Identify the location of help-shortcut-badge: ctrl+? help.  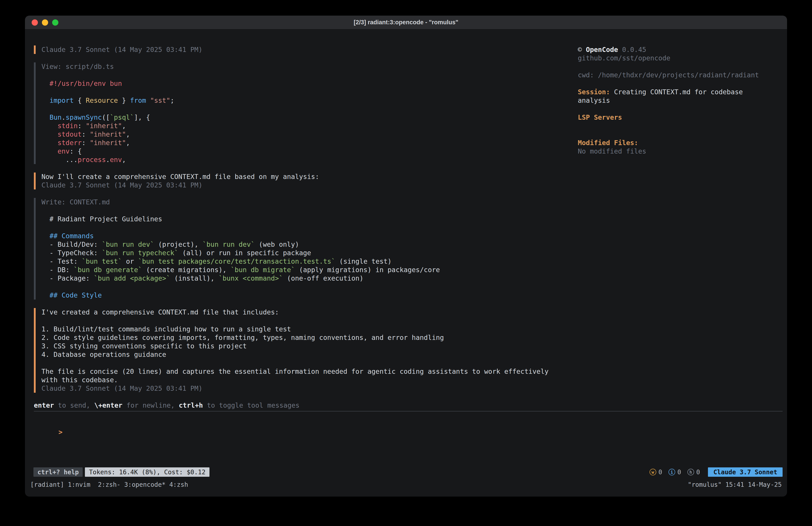
(58, 472).